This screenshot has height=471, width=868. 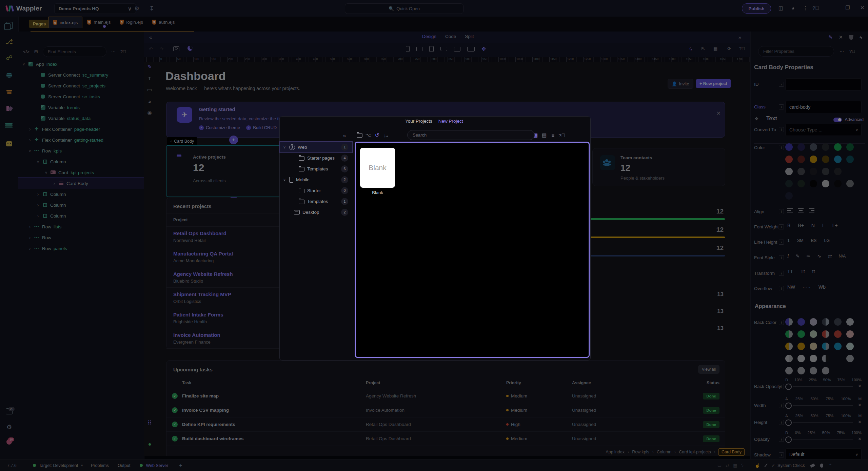 I want to click on layout-panels-icon: ◫, so click(x=781, y=8).